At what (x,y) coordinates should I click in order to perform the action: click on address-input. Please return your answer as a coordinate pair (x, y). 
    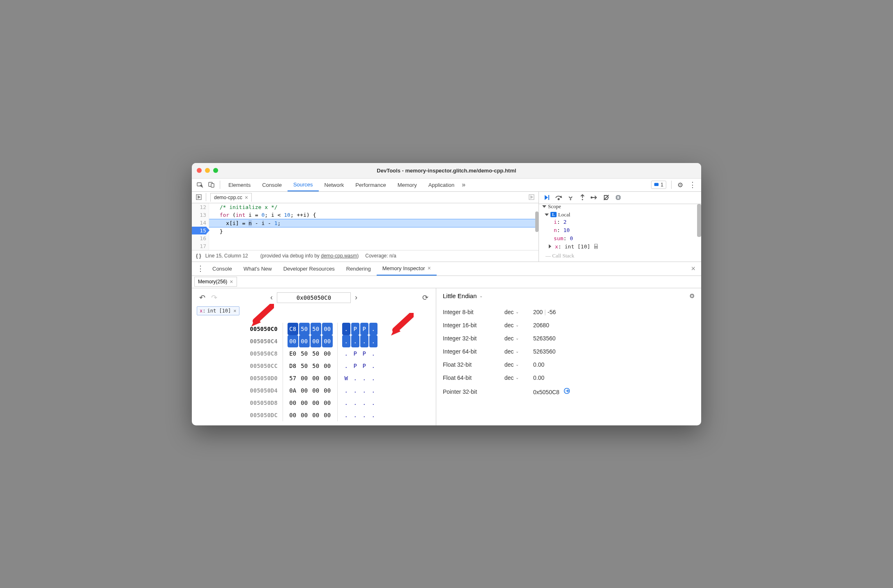
    Looking at the image, I should click on (314, 298).